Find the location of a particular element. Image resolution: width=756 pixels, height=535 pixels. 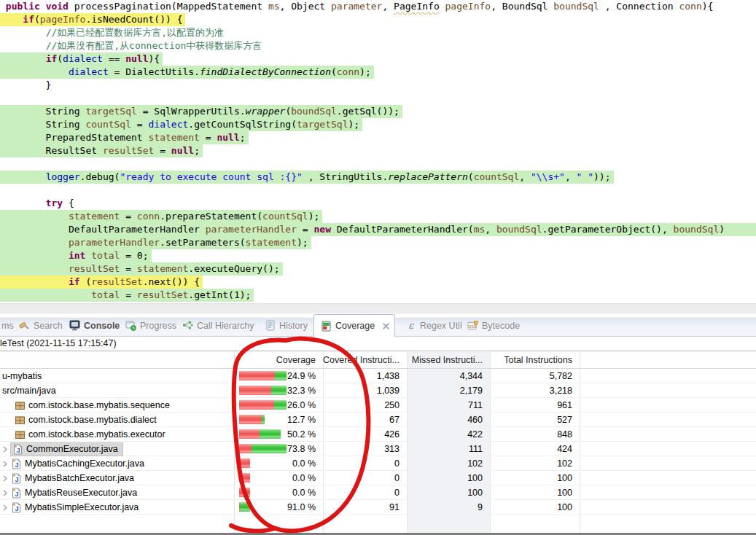

view-tab-bytecode: 010Bytecode is located at coordinates (494, 325).